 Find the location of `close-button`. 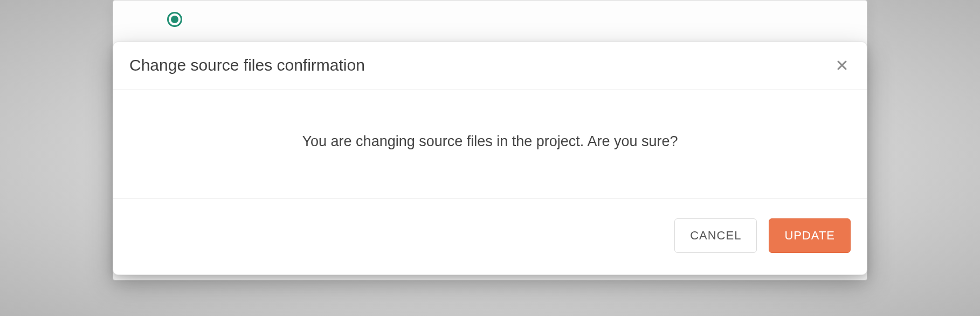

close-button is located at coordinates (842, 65).